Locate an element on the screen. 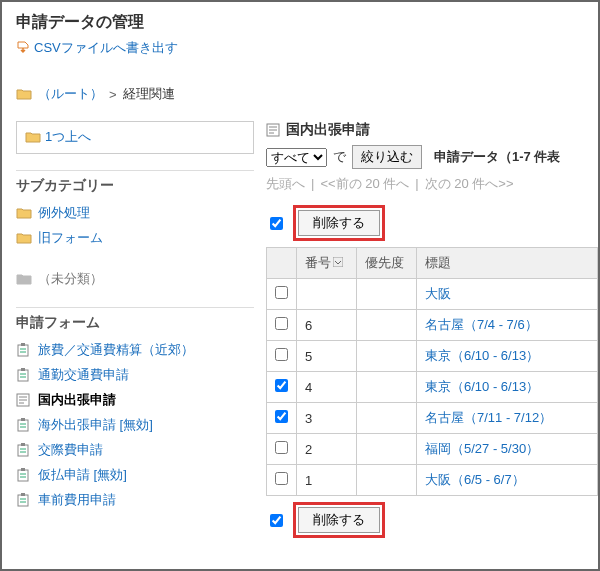 The width and height of the screenshot is (600, 571). delete-highlight-top: 削除する is located at coordinates (339, 223).